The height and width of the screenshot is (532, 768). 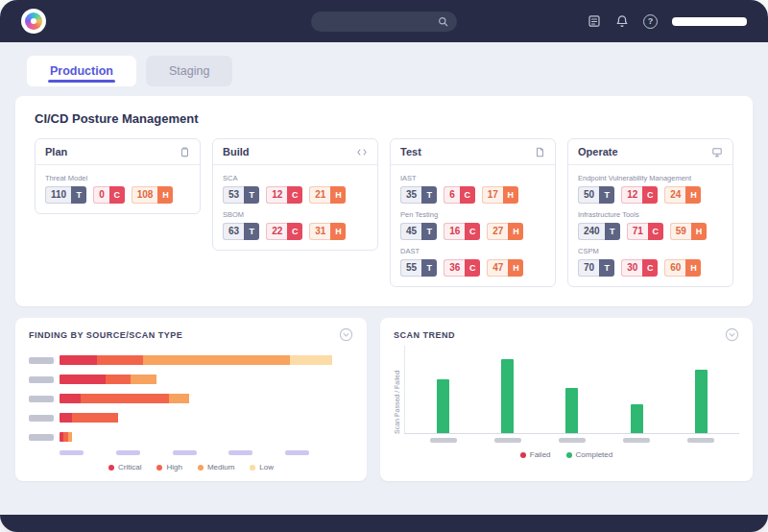 What do you see at coordinates (472, 226) in the screenshot?
I see `stage-body: IAST35T6C17HPen Testing45T16C27HDAST55T3…` at bounding box center [472, 226].